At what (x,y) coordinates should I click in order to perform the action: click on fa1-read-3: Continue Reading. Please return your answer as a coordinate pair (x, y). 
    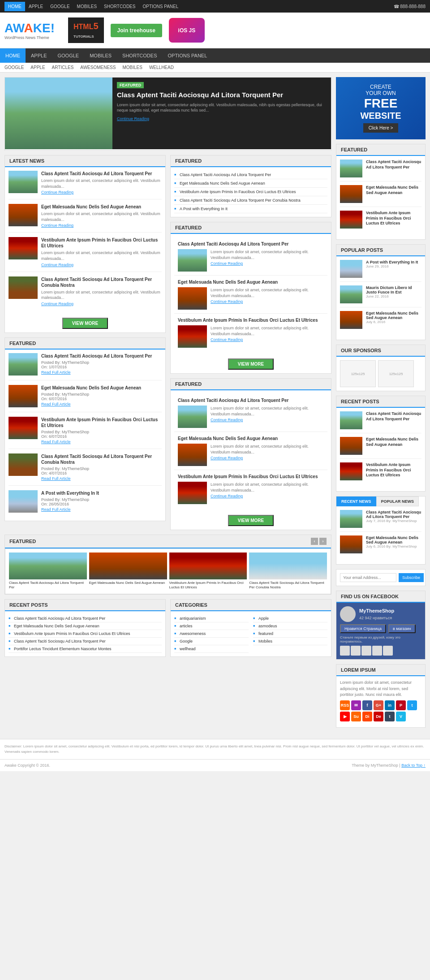
    Looking at the image, I should click on (227, 340).